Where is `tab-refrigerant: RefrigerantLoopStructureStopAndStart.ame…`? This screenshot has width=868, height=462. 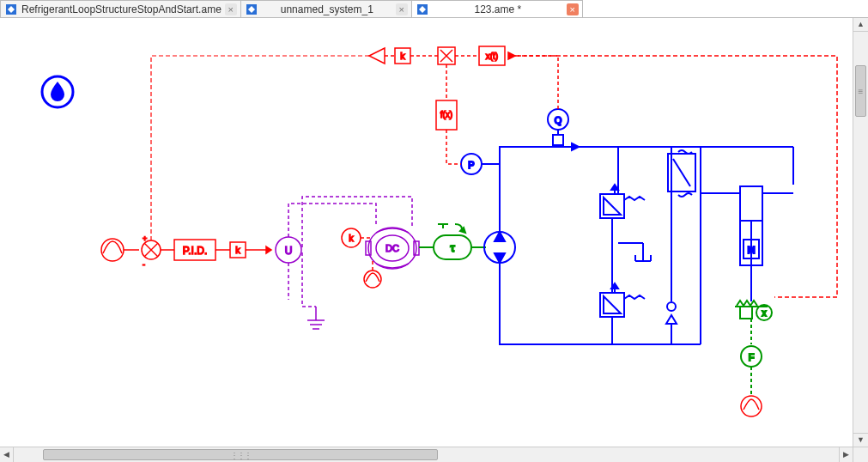
tab-refrigerant: RefrigerantLoopStructureStopAndStart.ame… is located at coordinates (120, 9).